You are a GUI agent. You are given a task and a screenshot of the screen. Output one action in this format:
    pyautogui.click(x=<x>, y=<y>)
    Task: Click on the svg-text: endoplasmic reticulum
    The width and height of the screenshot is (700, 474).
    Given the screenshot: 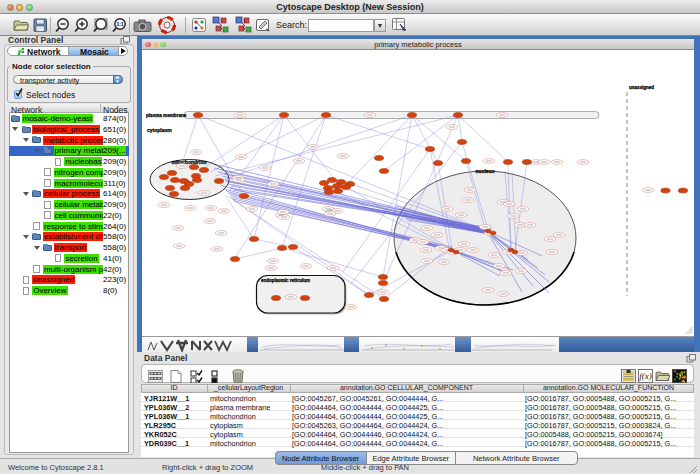 What is the action you would take?
    pyautogui.click(x=286, y=280)
    